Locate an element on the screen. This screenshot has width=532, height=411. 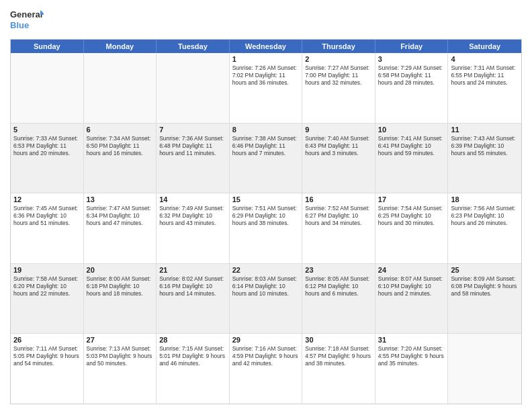
calendar-day-cell: 16Sunrise: 7:52 AM Sunset: 6:27 PM Dayli… is located at coordinates (339, 228).